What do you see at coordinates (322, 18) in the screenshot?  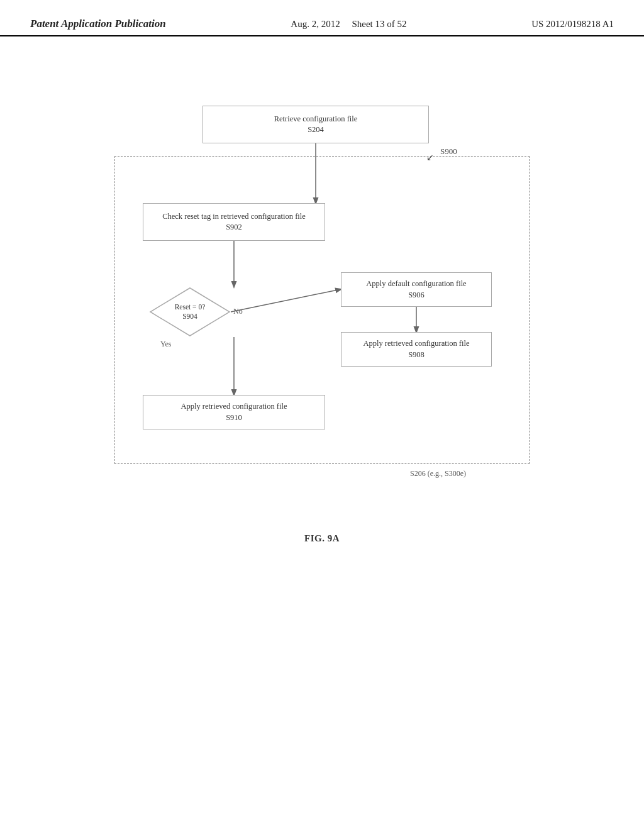 I see `page-header: Patent Application Publication Aug. 2, 2…` at bounding box center [322, 18].